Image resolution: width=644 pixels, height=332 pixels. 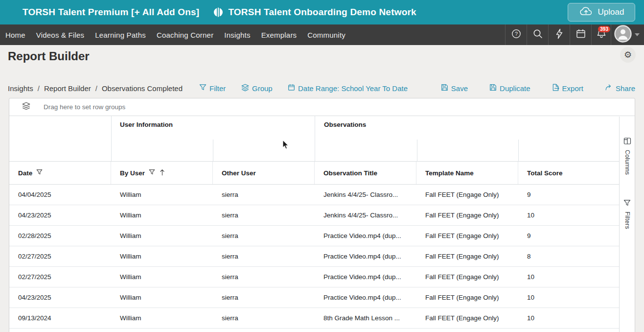 I want to click on export-button: Export, so click(x=568, y=88).